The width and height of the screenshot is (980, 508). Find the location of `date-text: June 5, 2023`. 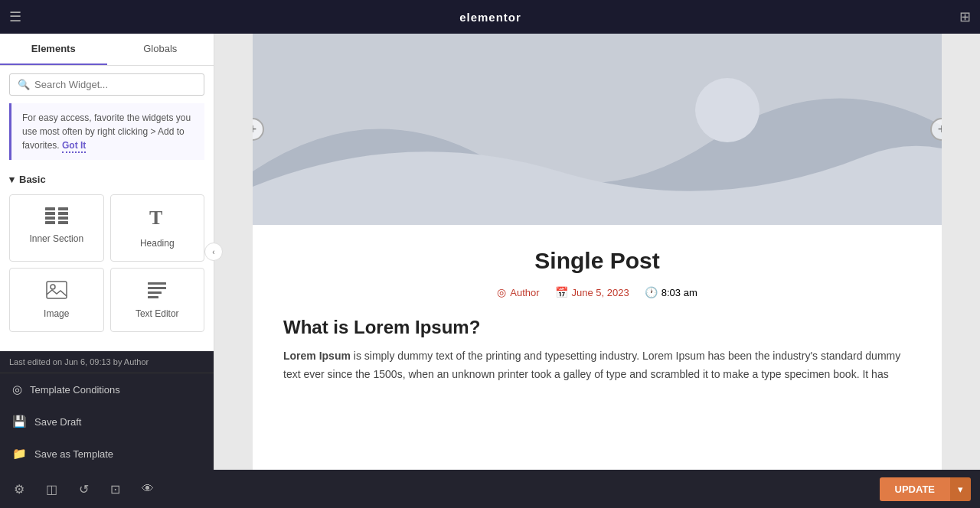

date-text: June 5, 2023 is located at coordinates (600, 292).